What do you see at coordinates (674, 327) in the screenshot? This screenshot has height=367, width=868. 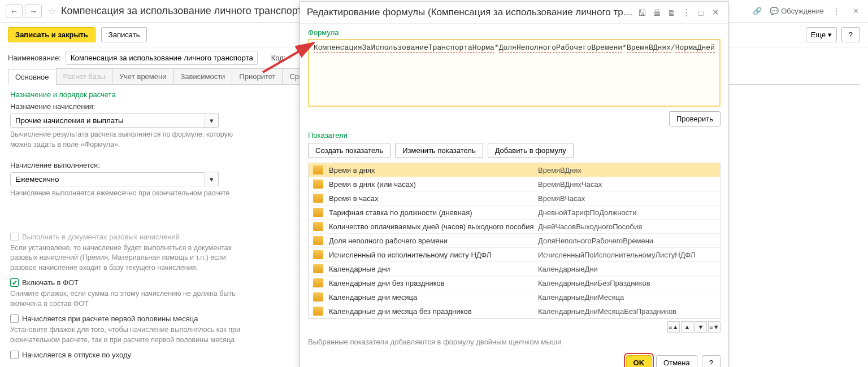 I see `nav-first-button: ≡▲` at bounding box center [674, 327].